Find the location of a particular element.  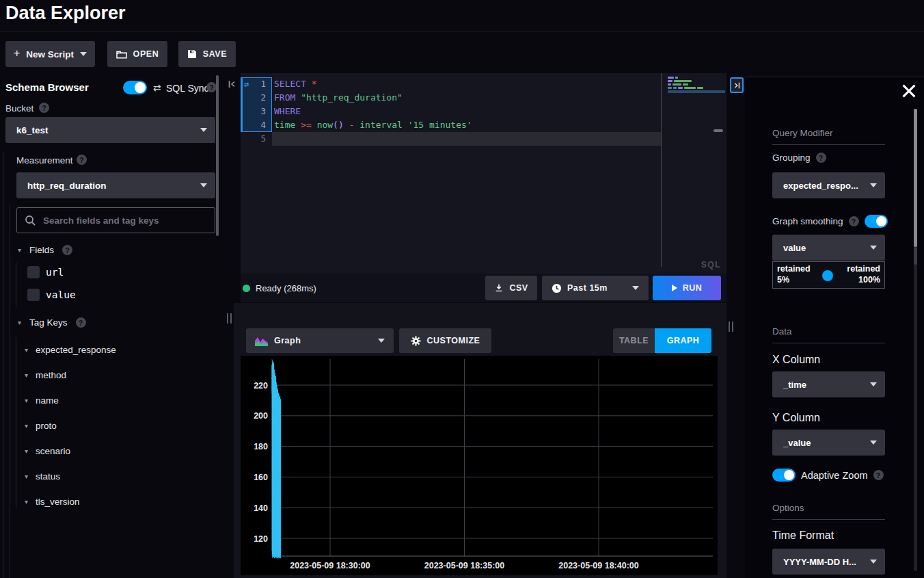

time-format-dropdown: YYYY-MM-DD H... is located at coordinates (828, 562).